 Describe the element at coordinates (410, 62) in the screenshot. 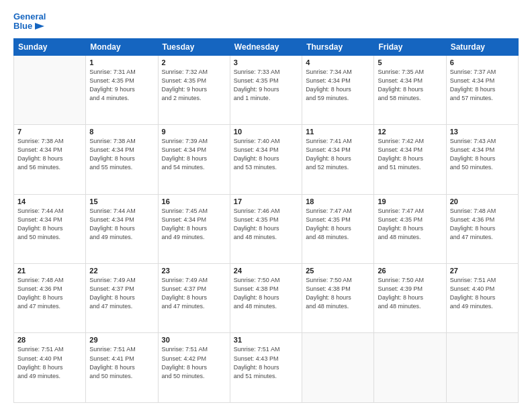

I see `day-number: 5` at that location.